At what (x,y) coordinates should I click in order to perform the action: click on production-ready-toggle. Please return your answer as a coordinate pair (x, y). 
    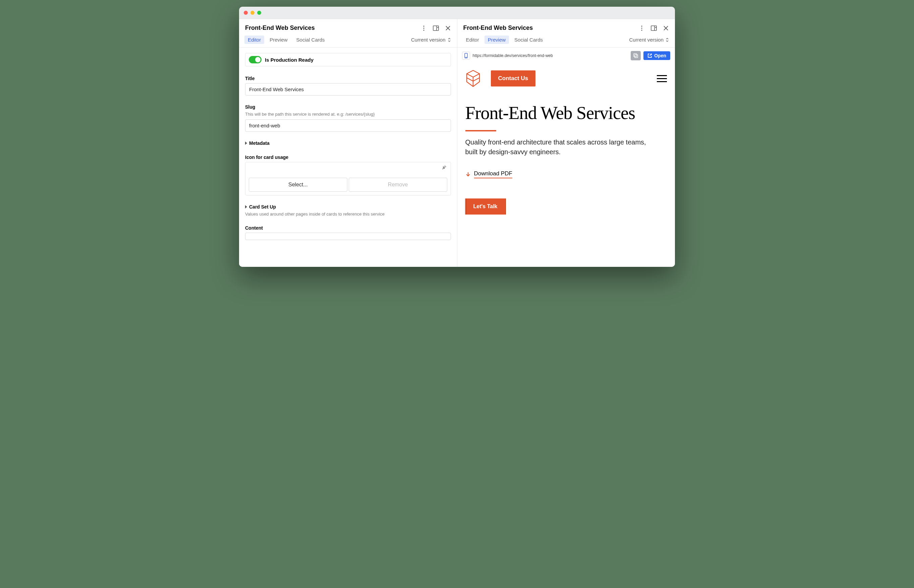
    Looking at the image, I should click on (255, 60).